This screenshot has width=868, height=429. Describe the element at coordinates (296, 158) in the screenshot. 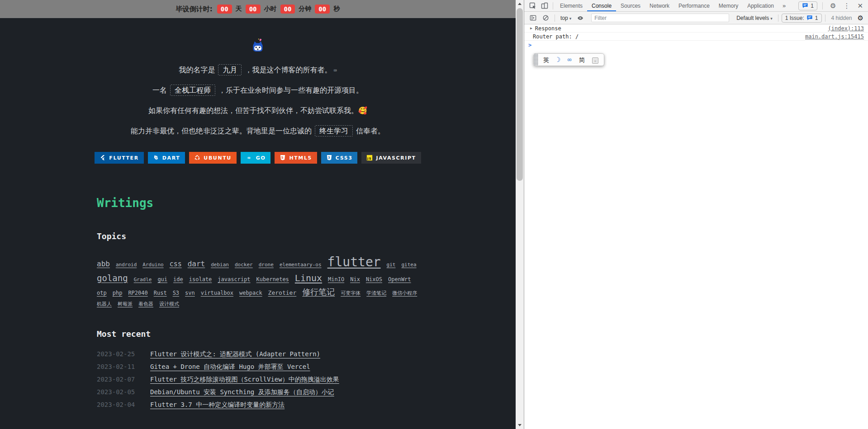

I see `tech-badge: 5 HTML5` at that location.